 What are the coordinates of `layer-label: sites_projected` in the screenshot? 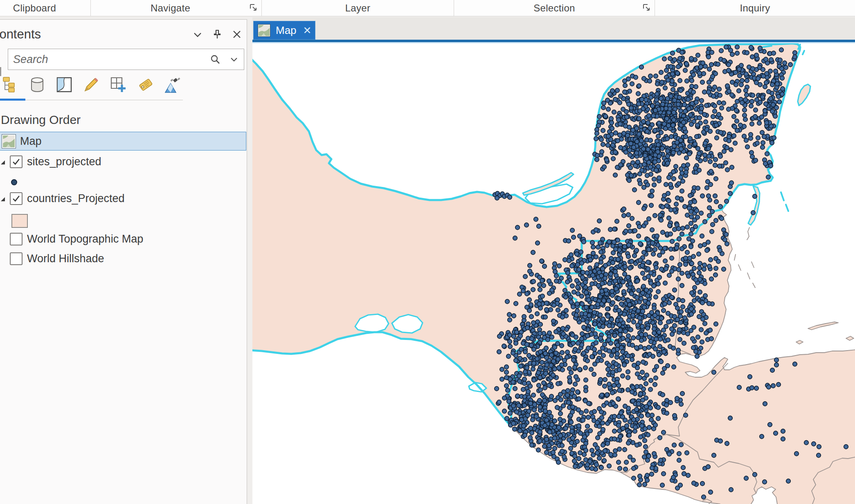 It's located at (64, 162).